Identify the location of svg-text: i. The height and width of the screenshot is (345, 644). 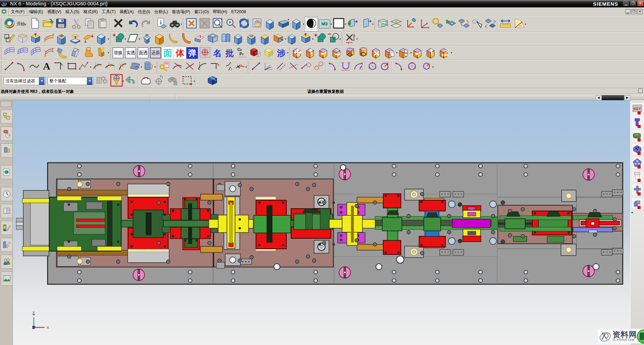
(161, 22).